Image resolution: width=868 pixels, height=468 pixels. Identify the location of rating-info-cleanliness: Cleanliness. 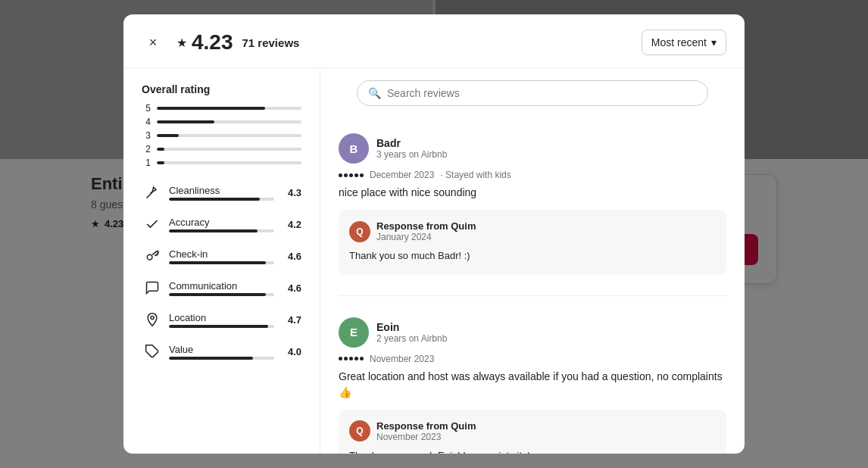
(221, 192).